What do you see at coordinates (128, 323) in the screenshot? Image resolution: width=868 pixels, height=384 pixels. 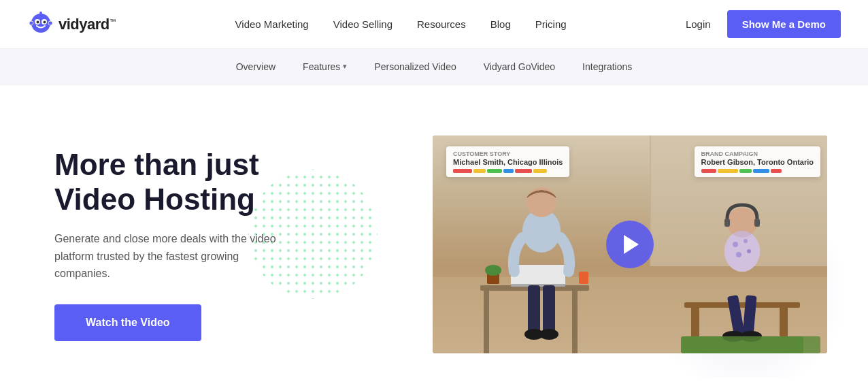 I see `watch-video-button: Watch the Video` at bounding box center [128, 323].